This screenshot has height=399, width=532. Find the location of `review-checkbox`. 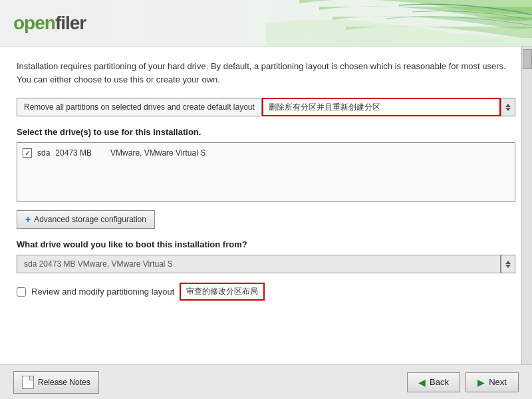

review-checkbox is located at coordinates (21, 292).